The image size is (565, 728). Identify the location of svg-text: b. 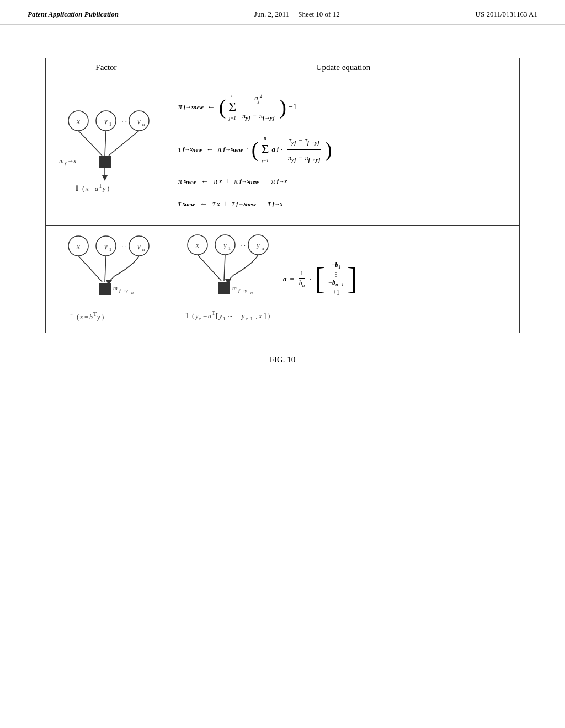
(91, 317).